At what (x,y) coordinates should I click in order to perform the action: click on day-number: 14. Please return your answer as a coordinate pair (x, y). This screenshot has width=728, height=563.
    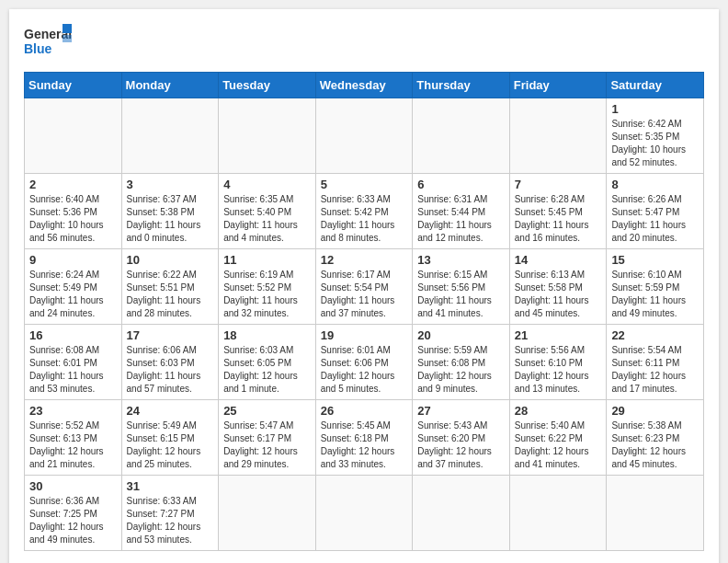
    Looking at the image, I should click on (559, 259).